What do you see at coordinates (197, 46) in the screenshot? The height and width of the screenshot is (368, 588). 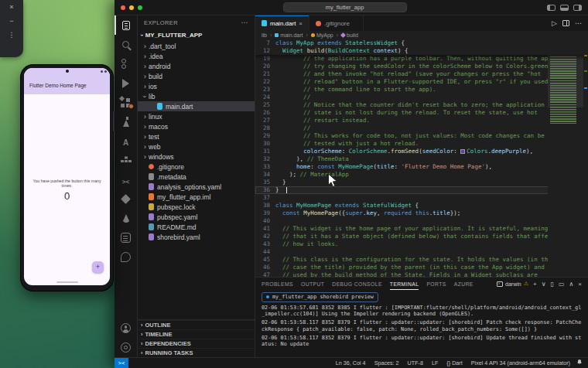 I see `tree-item: .dart_tool` at bounding box center [197, 46].